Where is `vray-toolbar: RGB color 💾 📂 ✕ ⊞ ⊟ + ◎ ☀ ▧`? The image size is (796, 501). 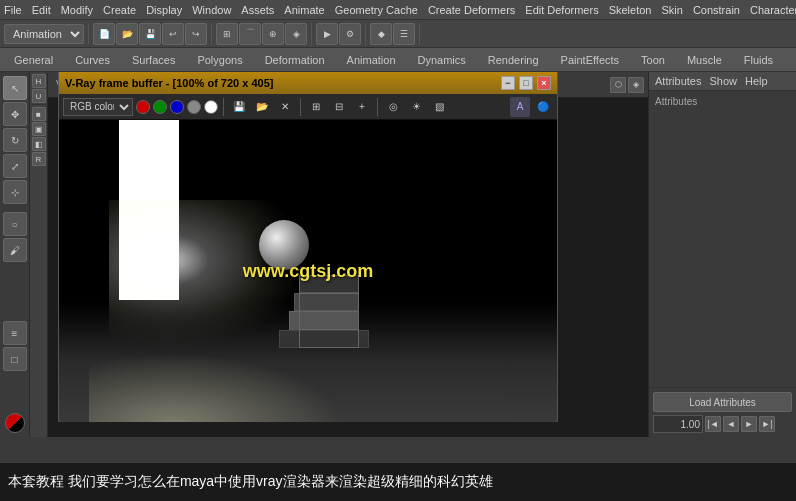 vray-toolbar: RGB color 💾 📂 ✕ ⊞ ⊟ + ◎ ☀ ▧ is located at coordinates (308, 107).